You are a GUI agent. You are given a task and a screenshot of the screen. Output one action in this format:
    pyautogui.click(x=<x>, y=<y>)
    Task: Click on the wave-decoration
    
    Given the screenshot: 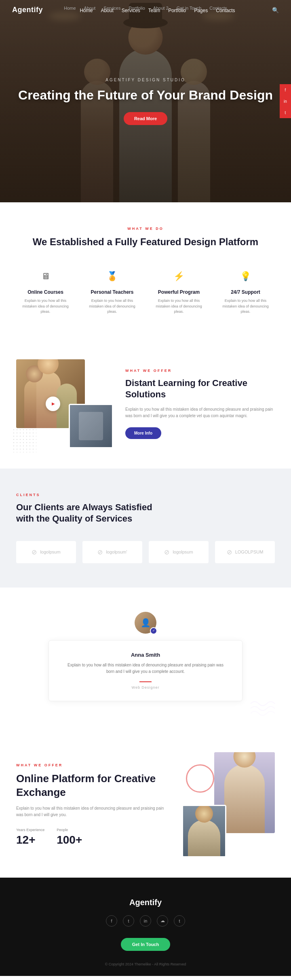 What is the action you would take?
    pyautogui.click(x=265, y=710)
    